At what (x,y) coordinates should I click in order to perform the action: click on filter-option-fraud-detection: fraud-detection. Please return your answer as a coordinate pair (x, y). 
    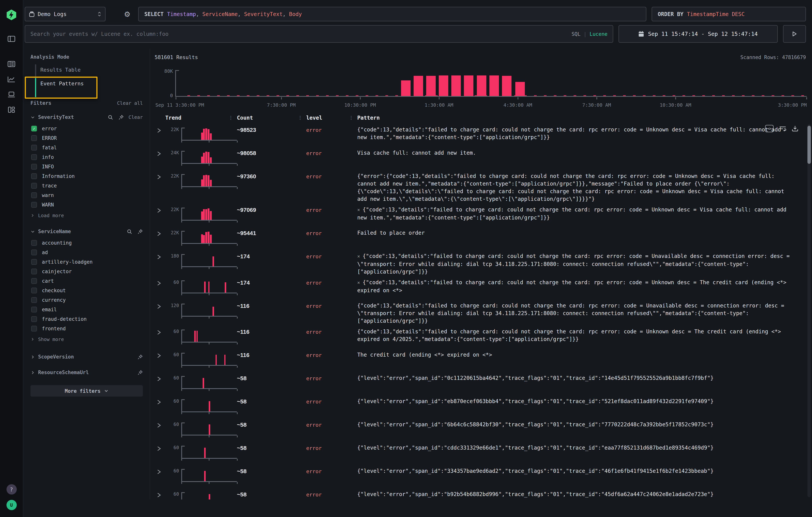
    Looking at the image, I should click on (87, 319).